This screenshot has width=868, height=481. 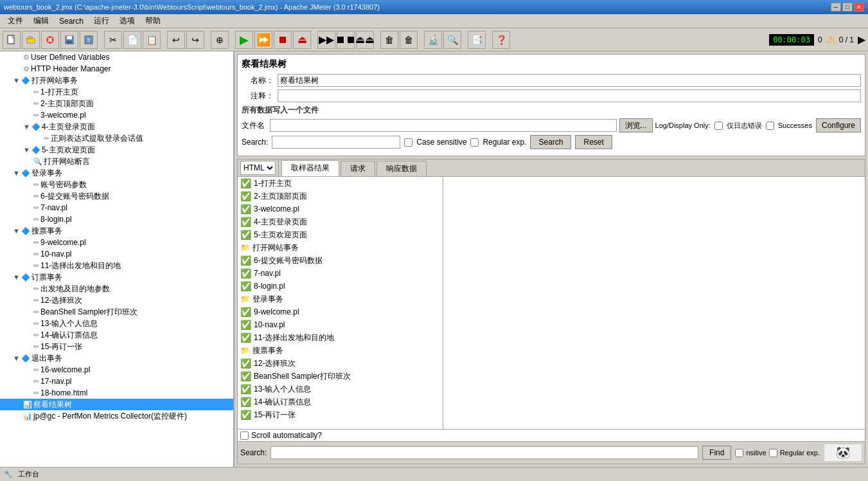 What do you see at coordinates (176, 40) in the screenshot?
I see `undo-btn: ↩` at bounding box center [176, 40].